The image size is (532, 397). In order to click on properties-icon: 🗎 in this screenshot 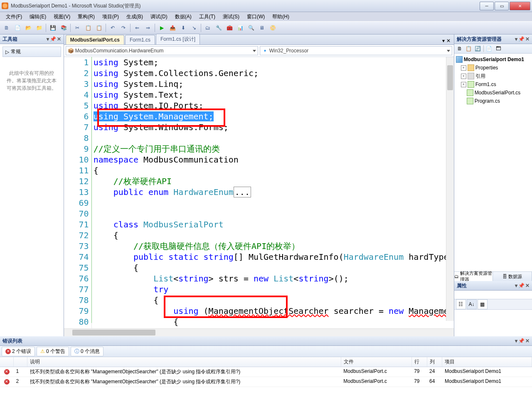, I will do `click(460, 49)`.